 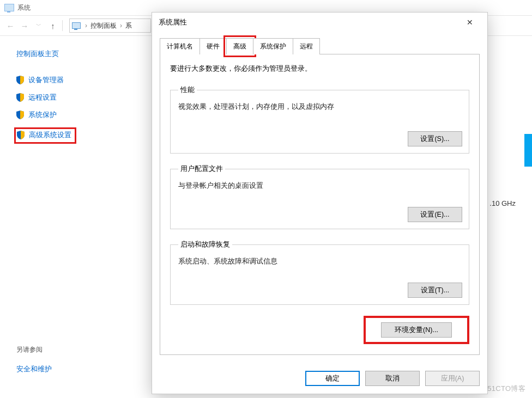 What do you see at coordinates (53, 26) in the screenshot?
I see `up-button: ↑` at bounding box center [53, 26].